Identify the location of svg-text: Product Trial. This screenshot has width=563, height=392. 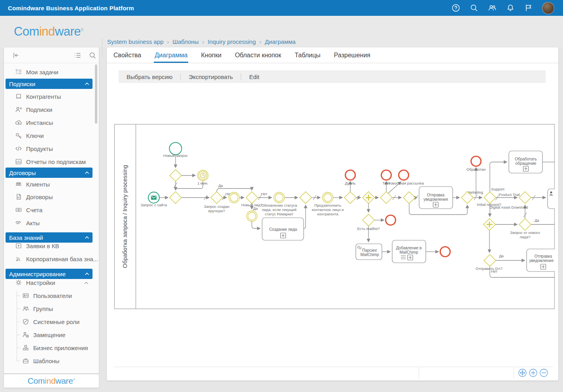
(509, 194).